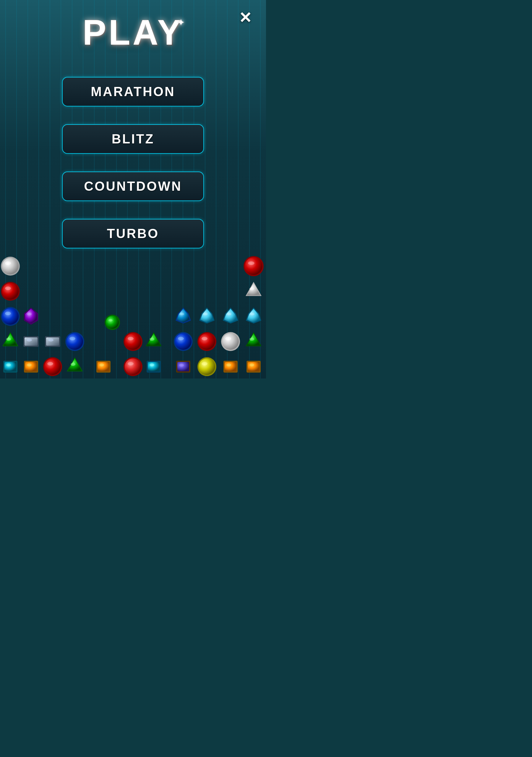 This screenshot has width=532, height=757. What do you see at coordinates (133, 233) in the screenshot?
I see `turbo-label: TURBO` at bounding box center [133, 233].